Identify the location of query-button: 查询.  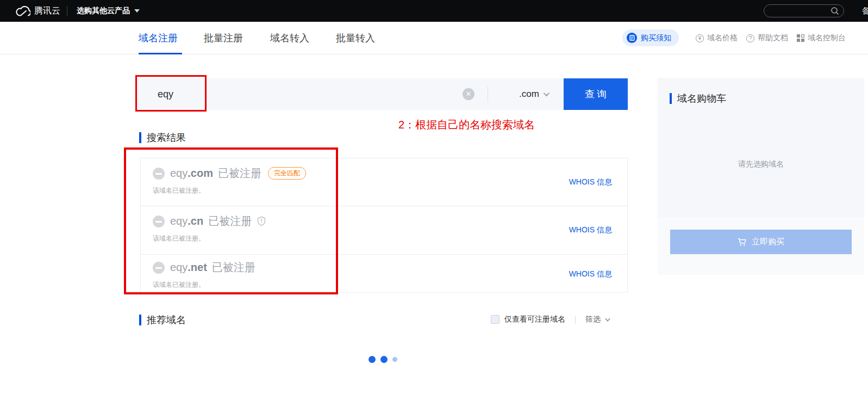
(596, 94).